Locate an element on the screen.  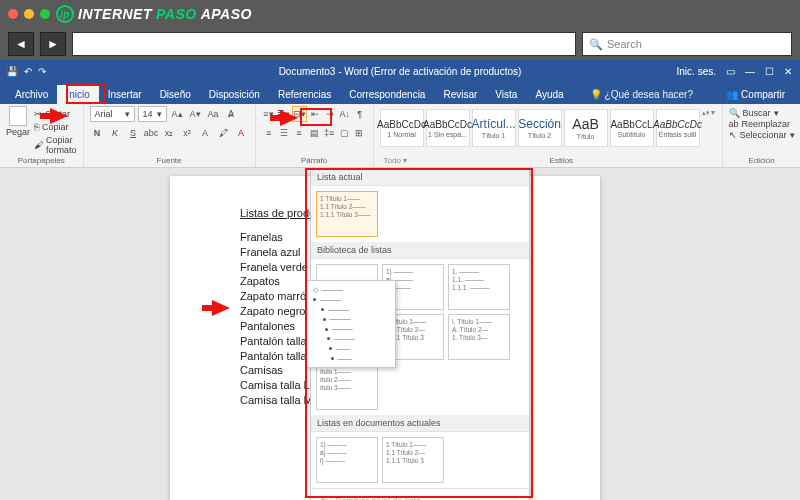
site-brand: ip INTERNETPASOAPASO is located at coordinates (154, 14).